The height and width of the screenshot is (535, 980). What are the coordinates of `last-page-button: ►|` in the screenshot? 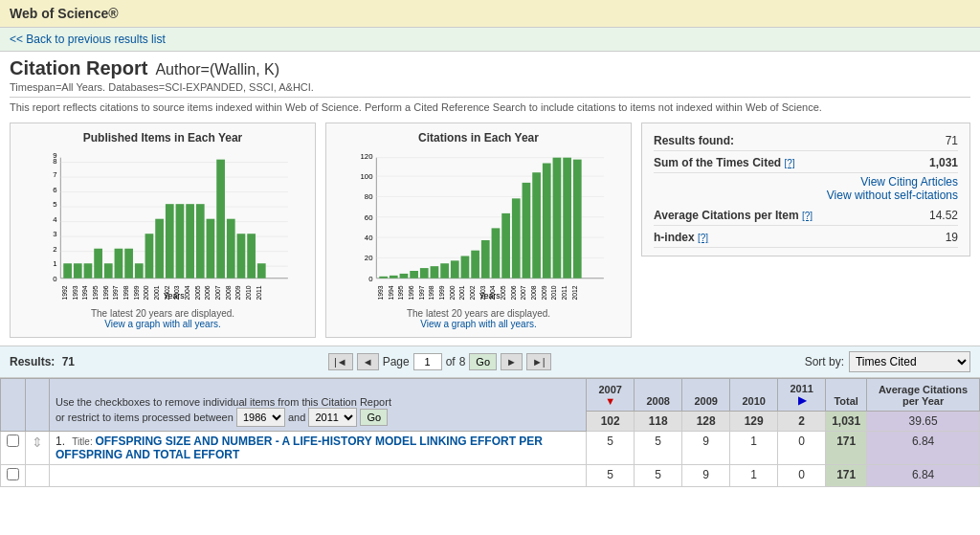 It's located at (539, 362).